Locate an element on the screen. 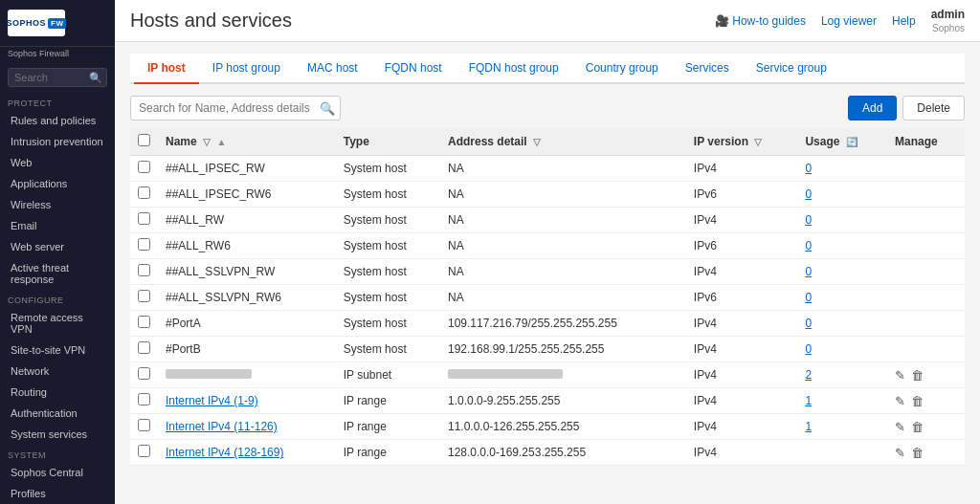 Image resolution: width=980 pixels, height=504 pixels. tab-services: Services is located at coordinates (707, 69).